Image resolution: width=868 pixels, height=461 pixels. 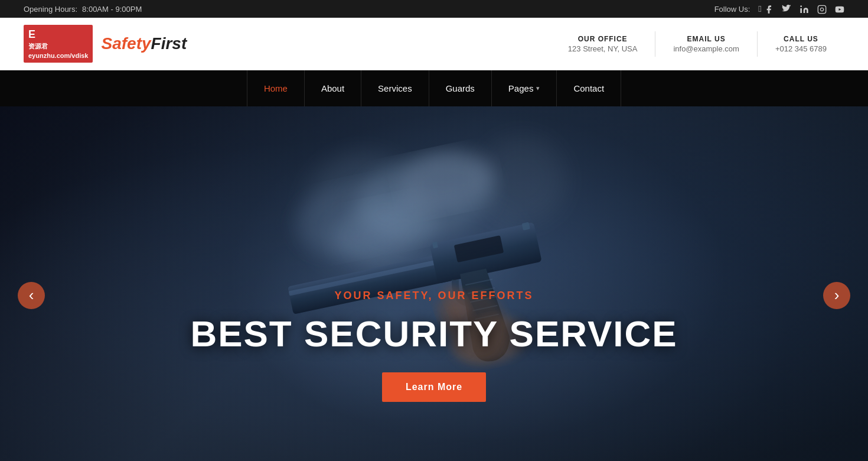 I want to click on nav-services-label: Services, so click(x=395, y=89).